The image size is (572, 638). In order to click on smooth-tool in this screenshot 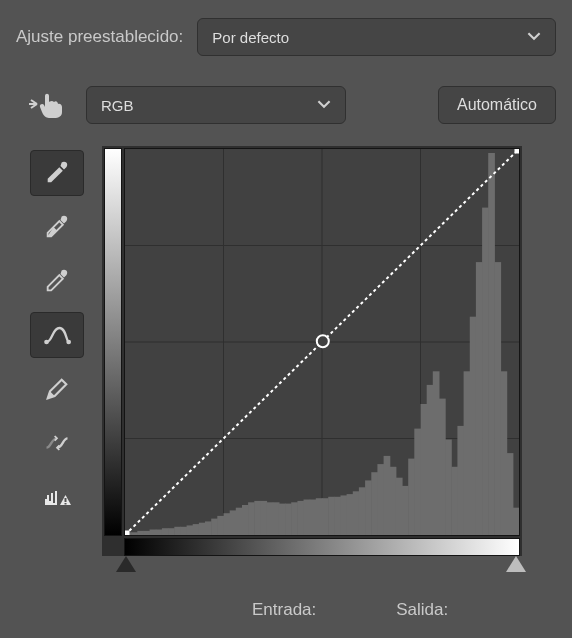, I will do `click(57, 443)`.